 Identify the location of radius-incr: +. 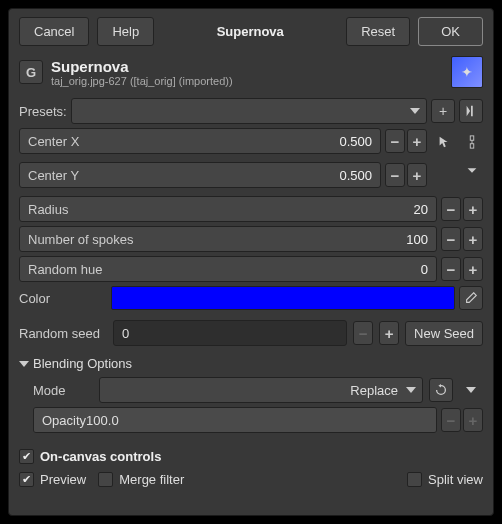
(473, 209).